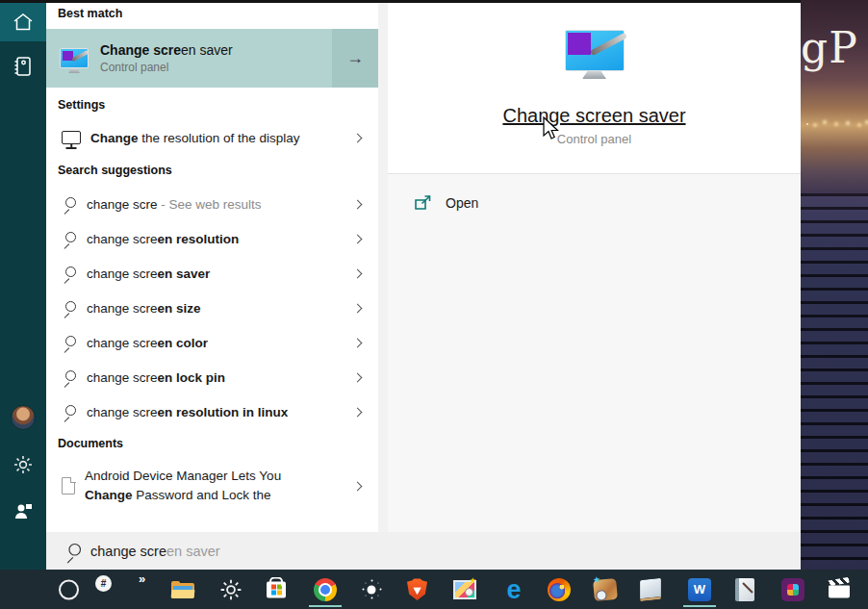 This screenshot has height=609, width=868. I want to click on notepad-icon, so click(651, 589).